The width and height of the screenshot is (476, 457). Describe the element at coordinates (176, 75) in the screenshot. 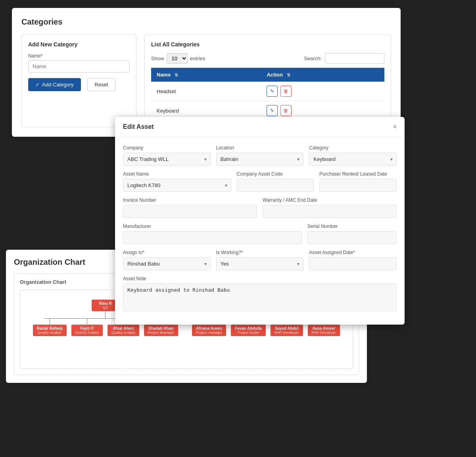

I see `sort-icon: ⇅` at that location.